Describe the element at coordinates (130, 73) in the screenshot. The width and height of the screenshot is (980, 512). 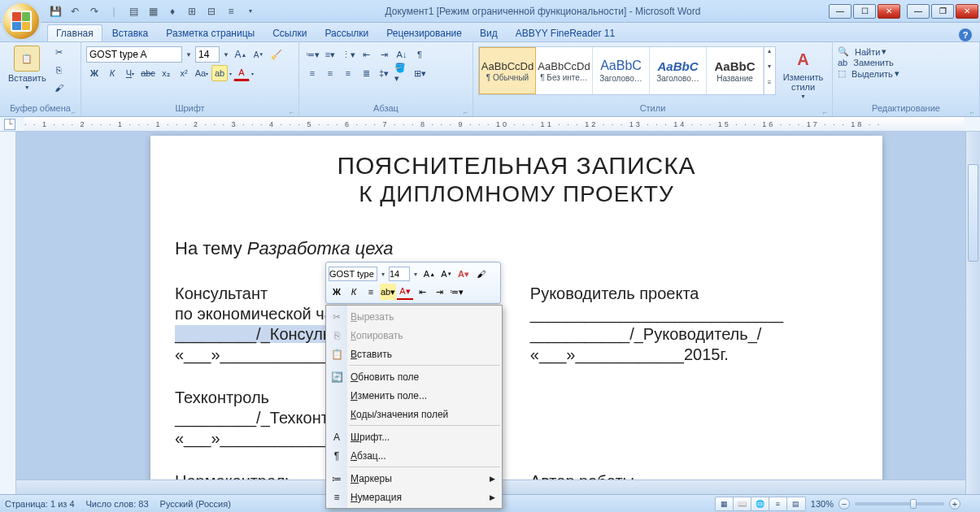
I see `underline-icon: Ч▾` at that location.